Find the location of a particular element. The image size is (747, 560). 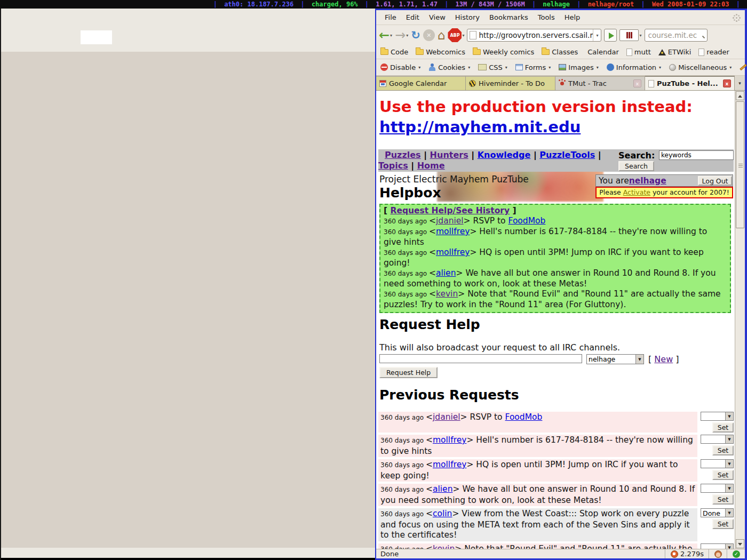

bookmark-item: mutt is located at coordinates (639, 52).